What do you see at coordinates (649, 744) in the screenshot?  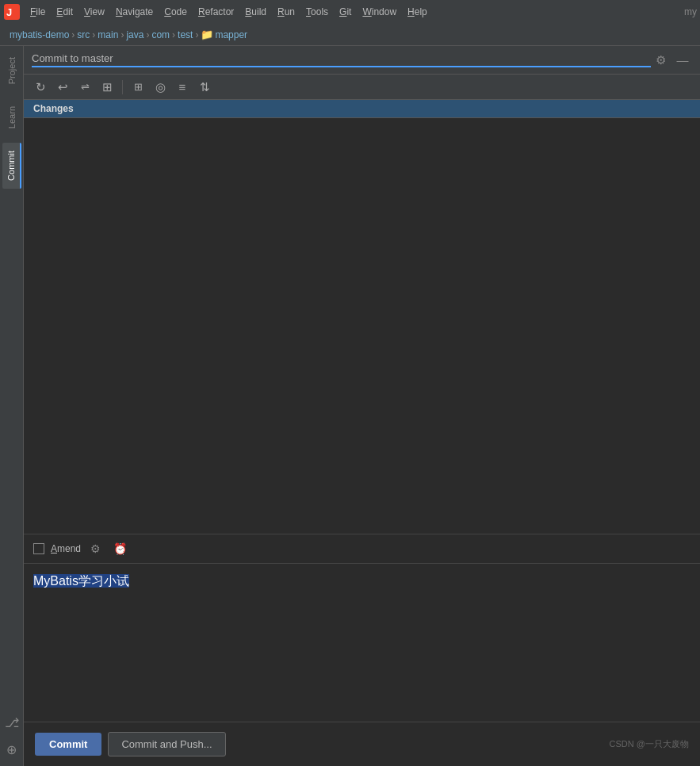 I see `watermark: CSDN @一只大废物` at bounding box center [649, 744].